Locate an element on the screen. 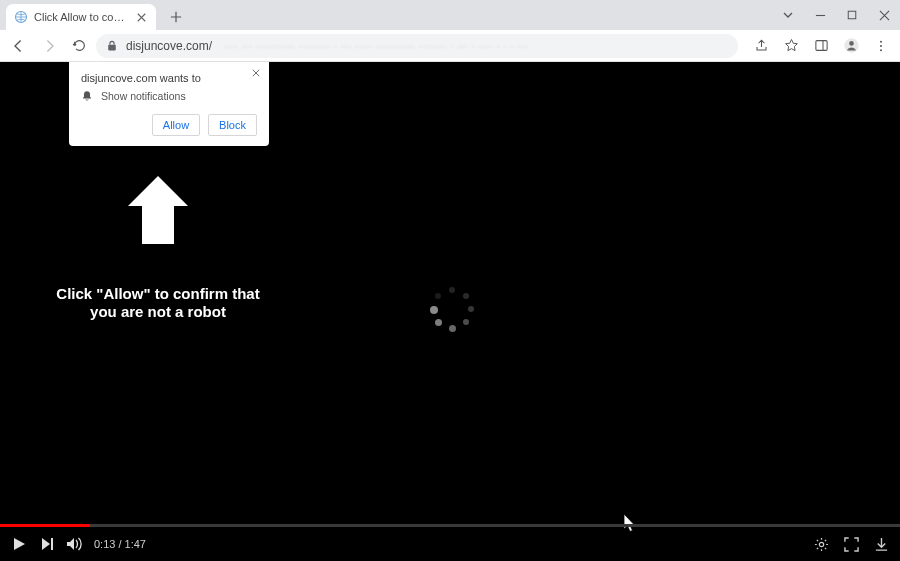  volume-button is located at coordinates (75, 544).